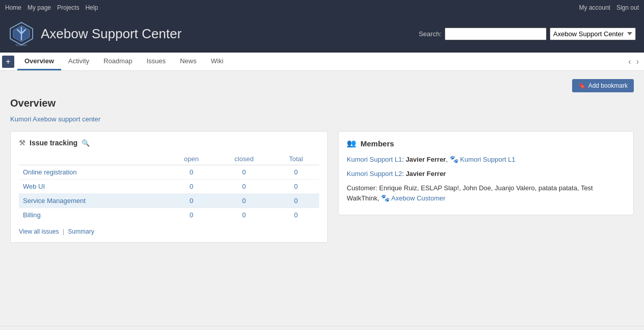 Image resolution: width=644 pixels, height=330 pixels. What do you see at coordinates (169, 201) in the screenshot?
I see `table-row: Service Management 0 0 0` at bounding box center [169, 201].